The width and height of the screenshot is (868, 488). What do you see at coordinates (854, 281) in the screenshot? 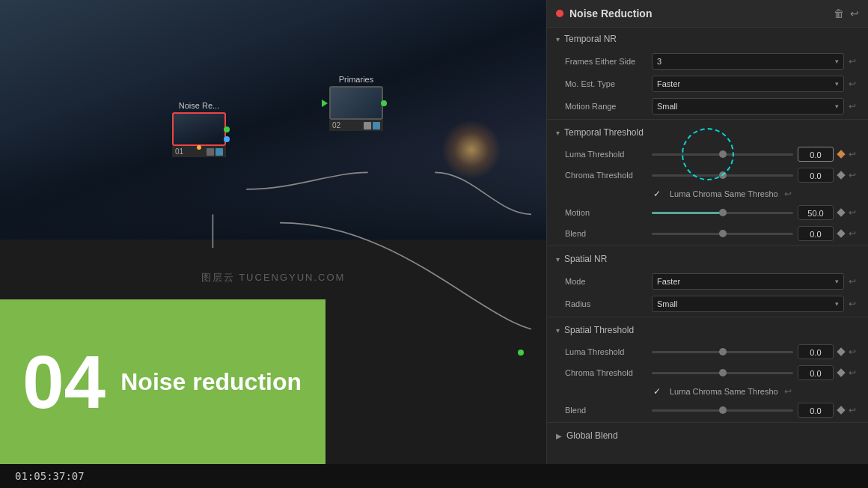
I see `spatial-mode-reset: ↩` at bounding box center [854, 281].